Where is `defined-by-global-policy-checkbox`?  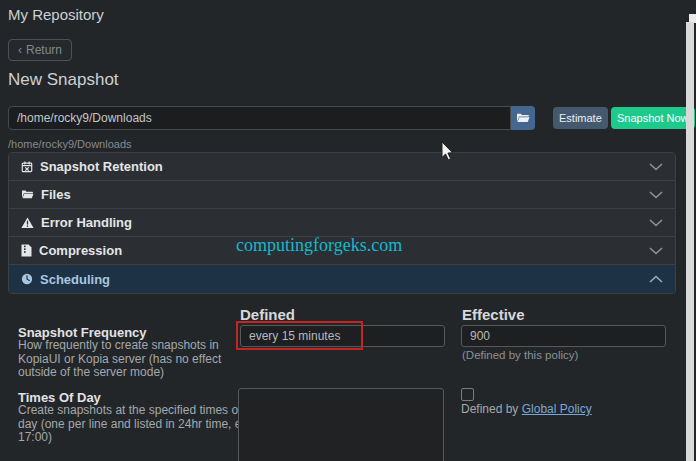 defined-by-global-policy-checkbox is located at coordinates (468, 394).